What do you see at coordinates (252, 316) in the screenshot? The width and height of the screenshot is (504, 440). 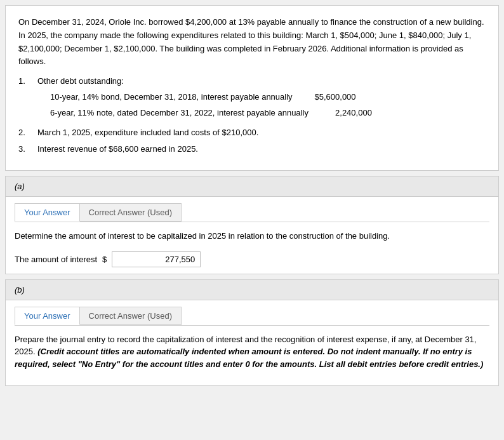 I see `section-b-tabs: Your Answer Correct Answer (Used)` at bounding box center [252, 316].